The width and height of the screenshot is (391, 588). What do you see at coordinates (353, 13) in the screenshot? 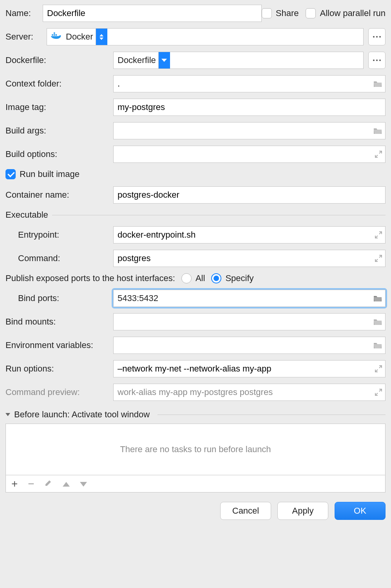
I see `allow-parallel-label: Allow parallel run` at bounding box center [353, 13].